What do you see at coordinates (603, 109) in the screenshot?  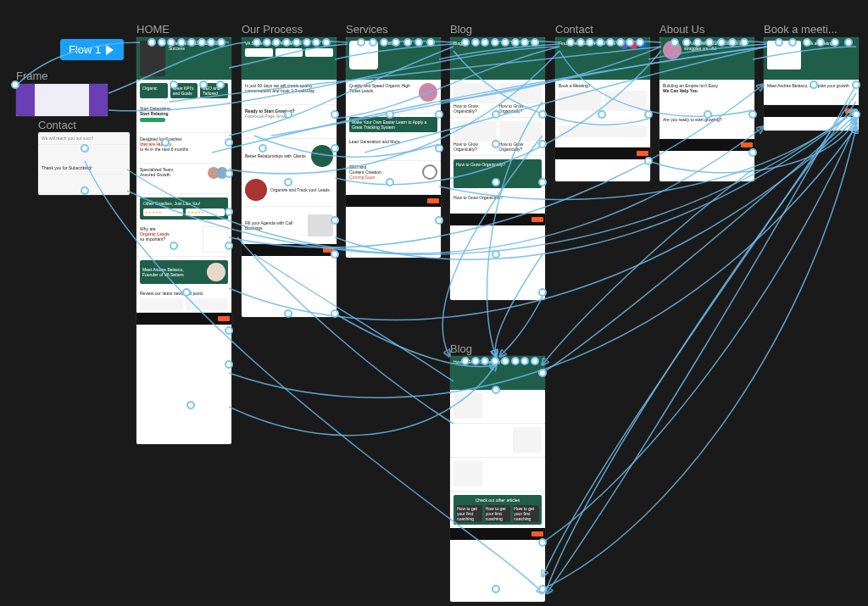 I see `contact-frame: Find Us and Grow Faster Now Book a Meeti…` at bounding box center [603, 109].